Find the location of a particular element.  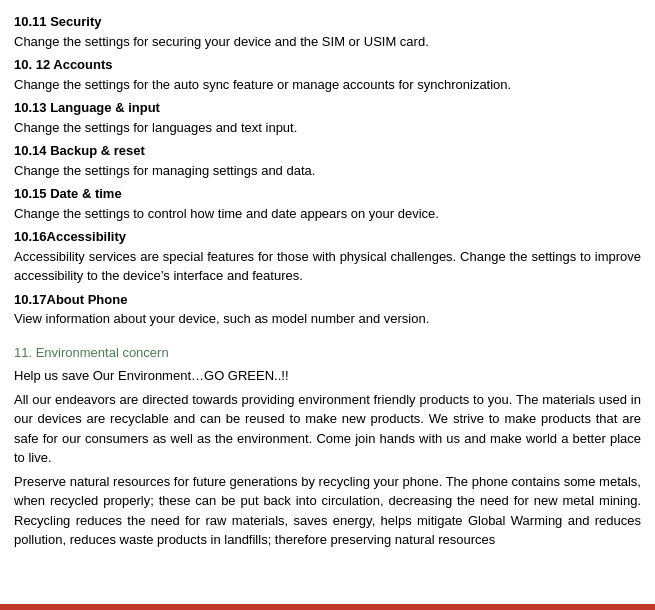

section-10-17: 10.17About Phone View information about … is located at coordinates (328, 310).